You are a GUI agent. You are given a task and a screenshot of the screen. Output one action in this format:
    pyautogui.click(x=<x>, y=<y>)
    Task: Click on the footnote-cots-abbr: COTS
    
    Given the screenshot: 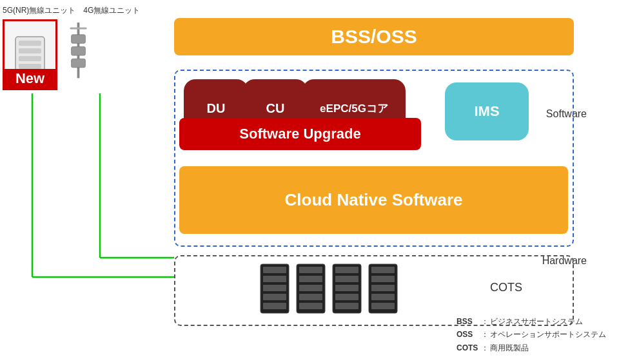 What is the action you would take?
    pyautogui.click(x=469, y=348)
    